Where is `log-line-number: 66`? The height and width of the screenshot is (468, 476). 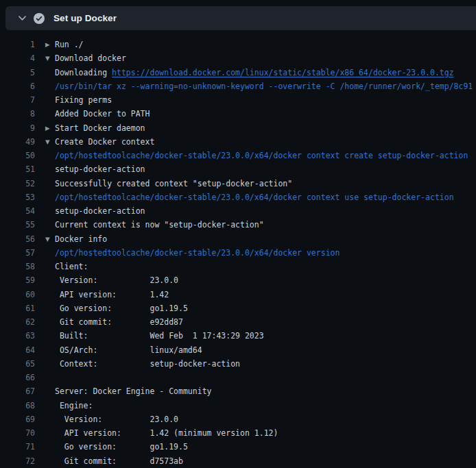 log-line-number: 66 is located at coordinates (18, 378).